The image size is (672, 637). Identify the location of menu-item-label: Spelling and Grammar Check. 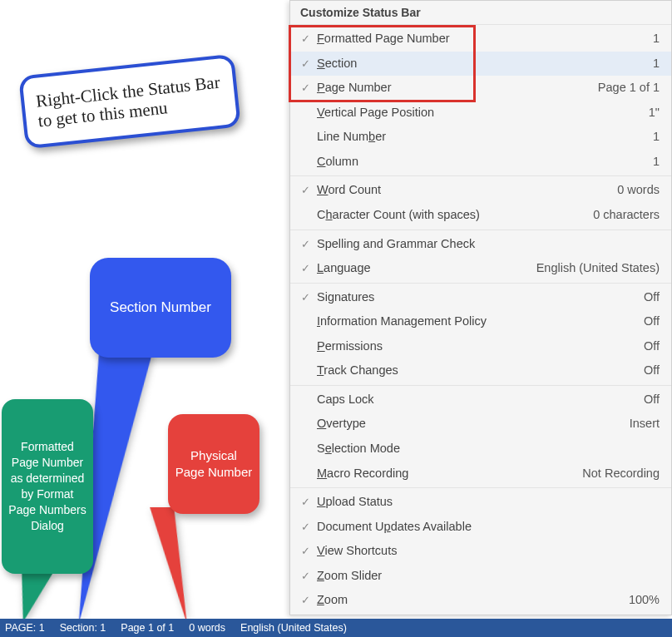
(483, 244).